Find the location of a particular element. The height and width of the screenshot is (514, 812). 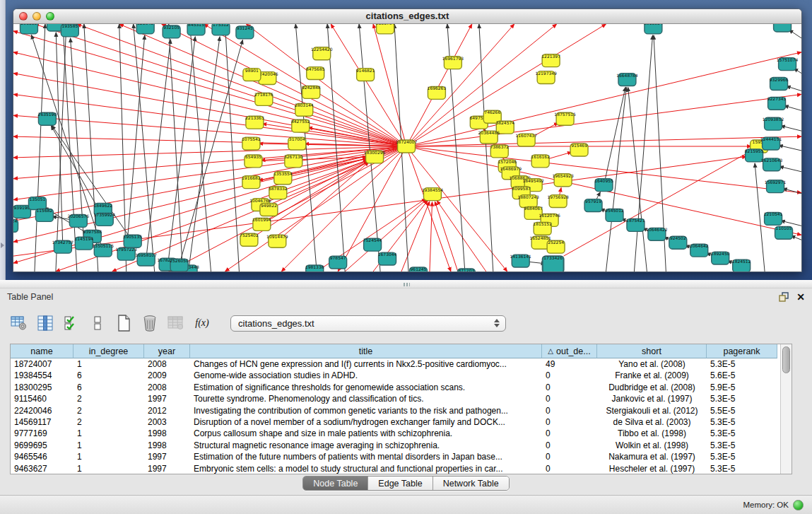

graph-node: 110105 is located at coordinates (784, 232).